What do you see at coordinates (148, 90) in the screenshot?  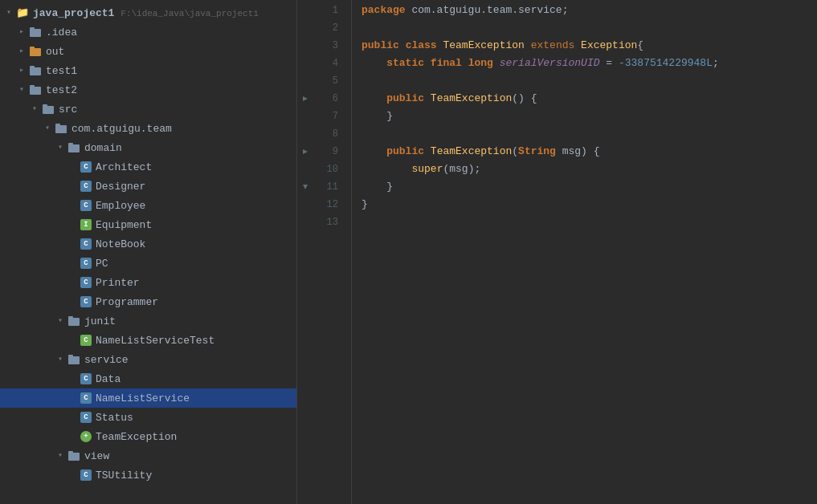 I see `tree-item-test2: ▾test2` at bounding box center [148, 90].